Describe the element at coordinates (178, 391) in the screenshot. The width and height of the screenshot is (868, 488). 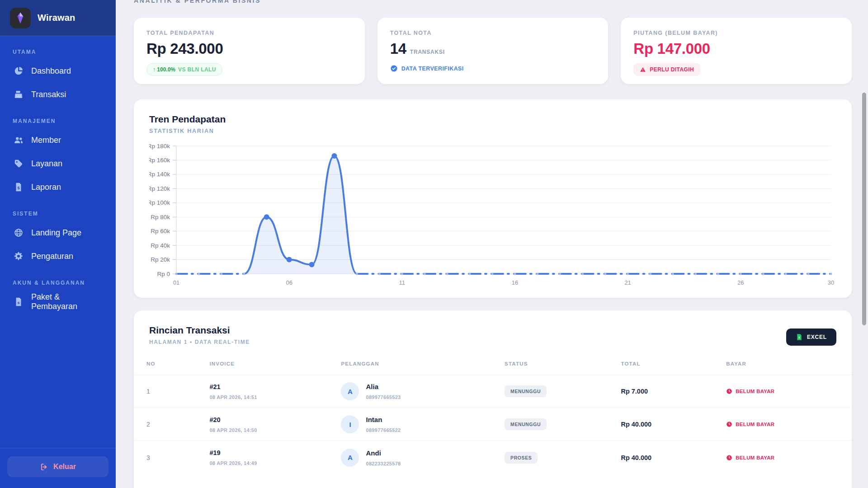
I see `row-number: 1` at that location.